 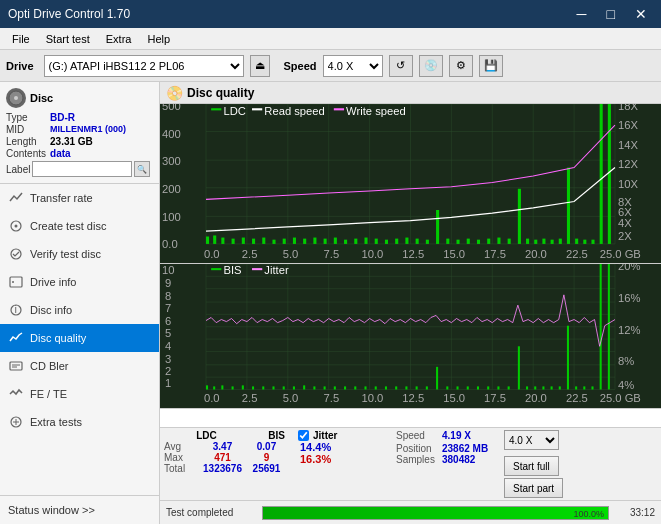 What do you see at coordinates (142, 169) in the screenshot?
I see `label-btn: 🔍` at bounding box center [142, 169].